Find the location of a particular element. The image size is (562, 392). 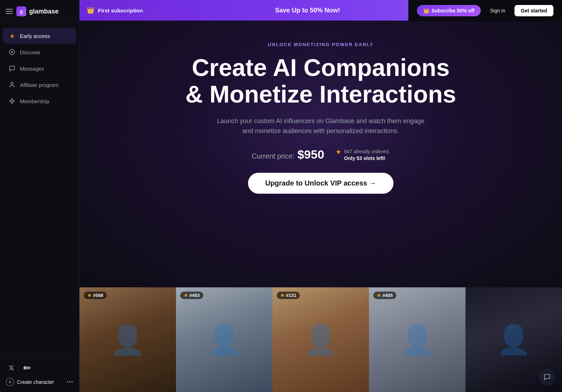

orders-star-icon: ★ is located at coordinates (338, 152).